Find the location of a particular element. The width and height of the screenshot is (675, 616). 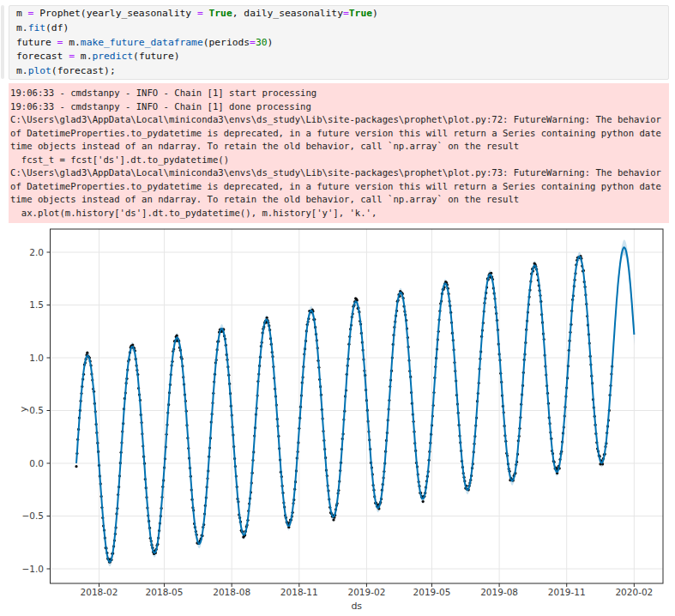

x-tick-label: 2019-02 is located at coordinates (366, 592).